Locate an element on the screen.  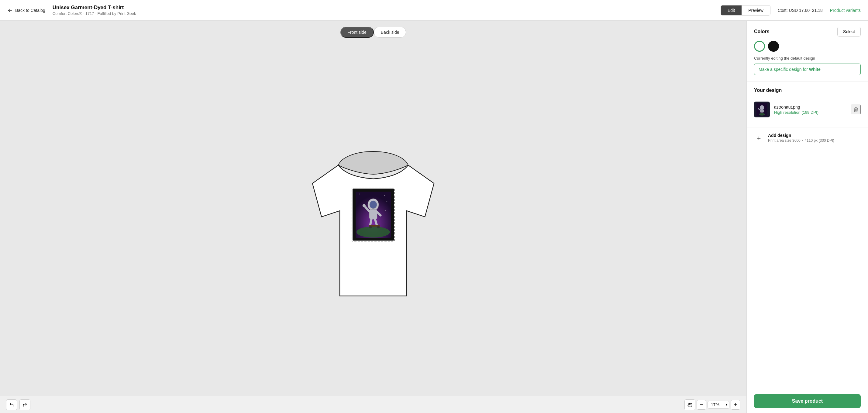
cost-label: Cost: USD 17.60–21.18 is located at coordinates (800, 10).